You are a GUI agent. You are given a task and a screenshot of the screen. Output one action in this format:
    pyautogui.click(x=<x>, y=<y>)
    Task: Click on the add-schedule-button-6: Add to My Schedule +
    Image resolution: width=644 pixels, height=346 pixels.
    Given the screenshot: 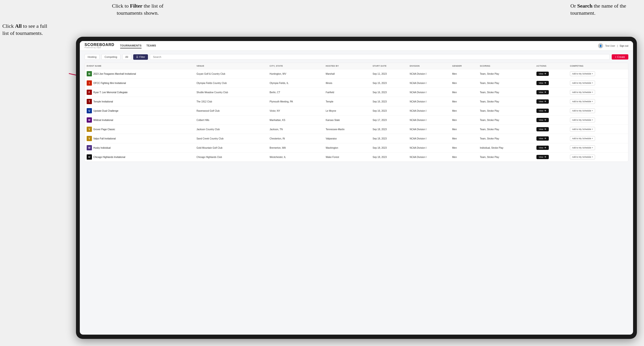 What is the action you would take?
    pyautogui.click(x=582, y=129)
    